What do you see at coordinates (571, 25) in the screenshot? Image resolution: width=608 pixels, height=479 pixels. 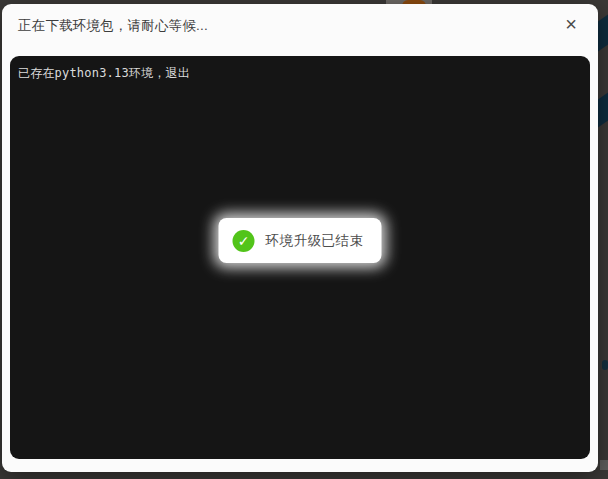 I see `close-icon: ×` at bounding box center [571, 25].